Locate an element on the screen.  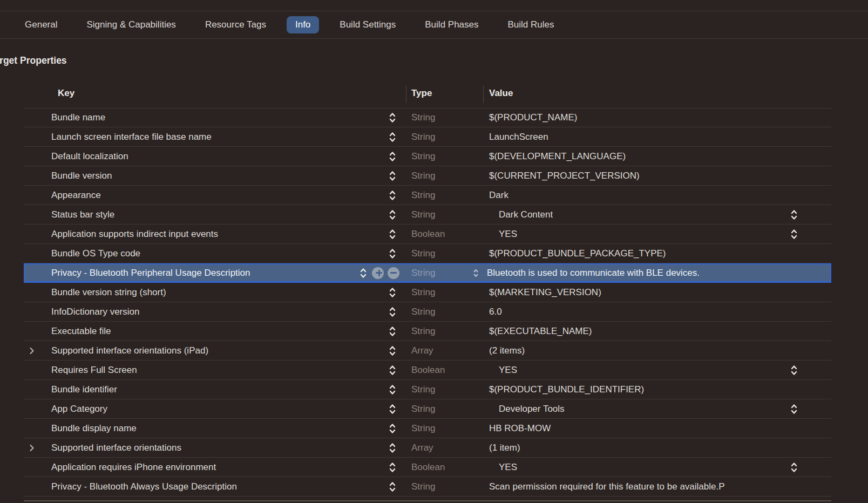
table-row: Launch screen interface file base name S… is located at coordinates (428, 137).